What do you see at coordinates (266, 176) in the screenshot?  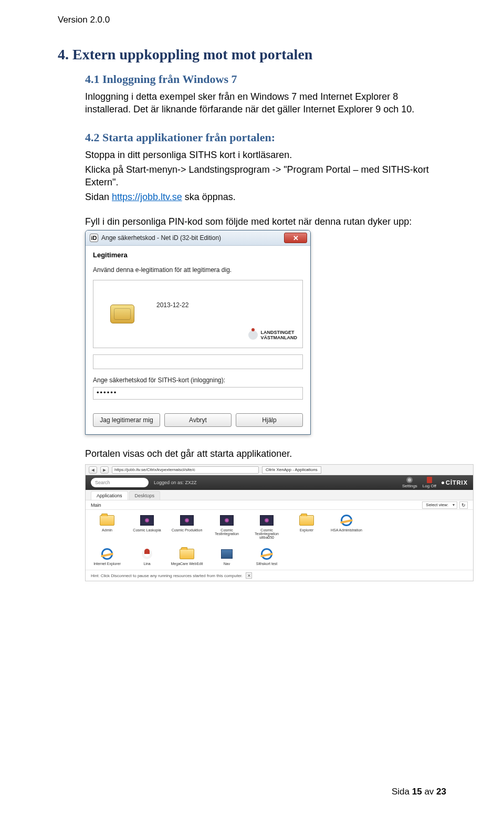 I see `paragraph-3: Klicka på Start-menyn-> Landstingsprogra…` at bounding box center [266, 176].